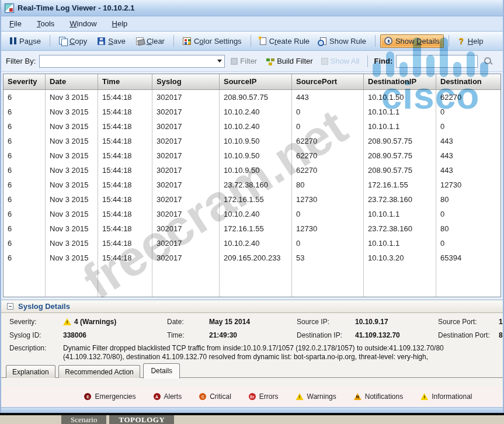  What do you see at coordinates (252, 97) in the screenshot?
I see `table-row: 6Nov 3 201515:44:18302017208.90.57.75443…` at bounding box center [252, 97].